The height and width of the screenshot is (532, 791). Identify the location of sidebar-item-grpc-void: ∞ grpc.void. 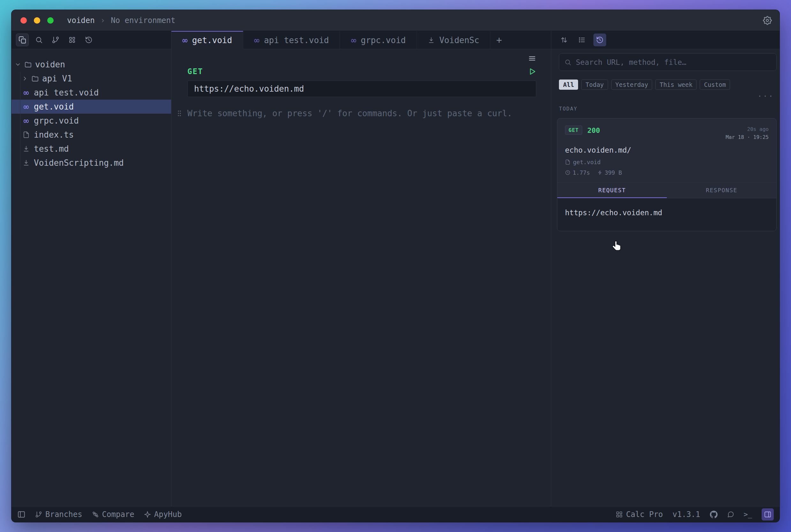
(91, 121).